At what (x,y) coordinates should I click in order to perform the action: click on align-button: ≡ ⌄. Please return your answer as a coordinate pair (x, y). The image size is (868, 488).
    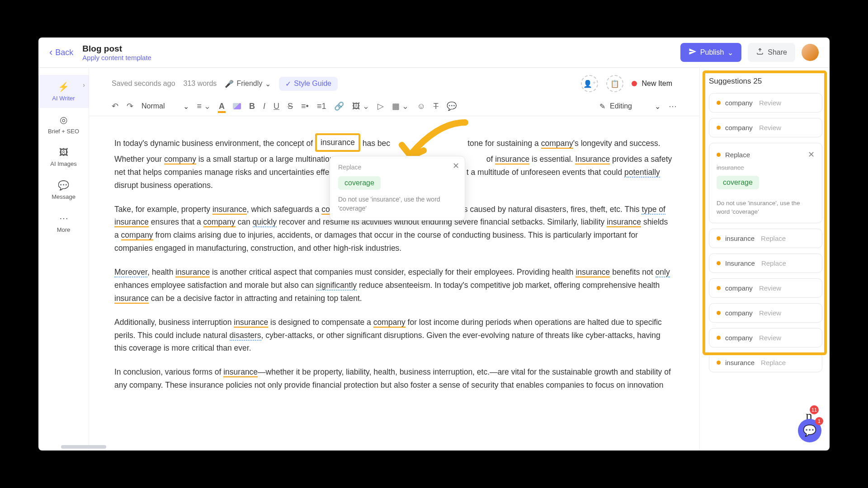
    Looking at the image, I should click on (204, 106).